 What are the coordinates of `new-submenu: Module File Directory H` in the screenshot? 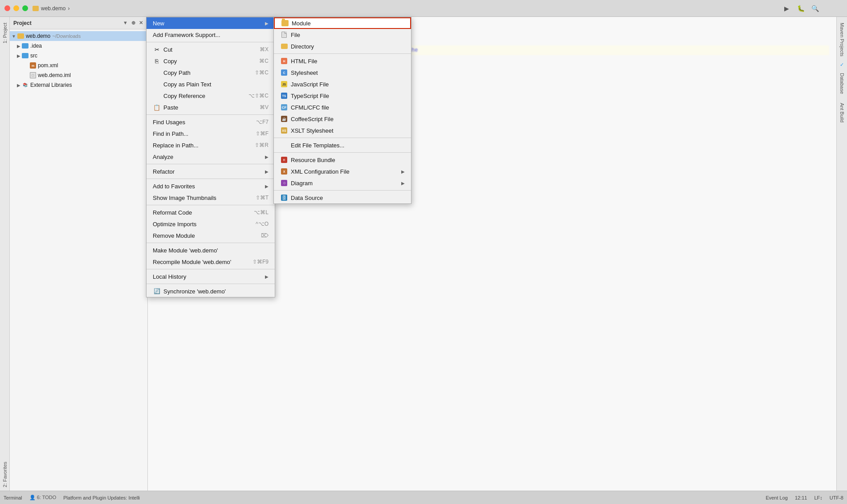 It's located at (342, 110).